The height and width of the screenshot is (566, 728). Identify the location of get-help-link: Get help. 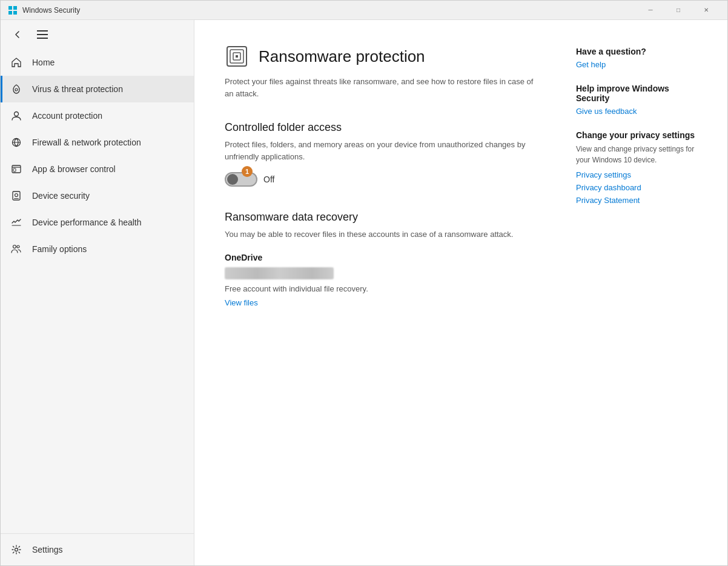
(637, 64).